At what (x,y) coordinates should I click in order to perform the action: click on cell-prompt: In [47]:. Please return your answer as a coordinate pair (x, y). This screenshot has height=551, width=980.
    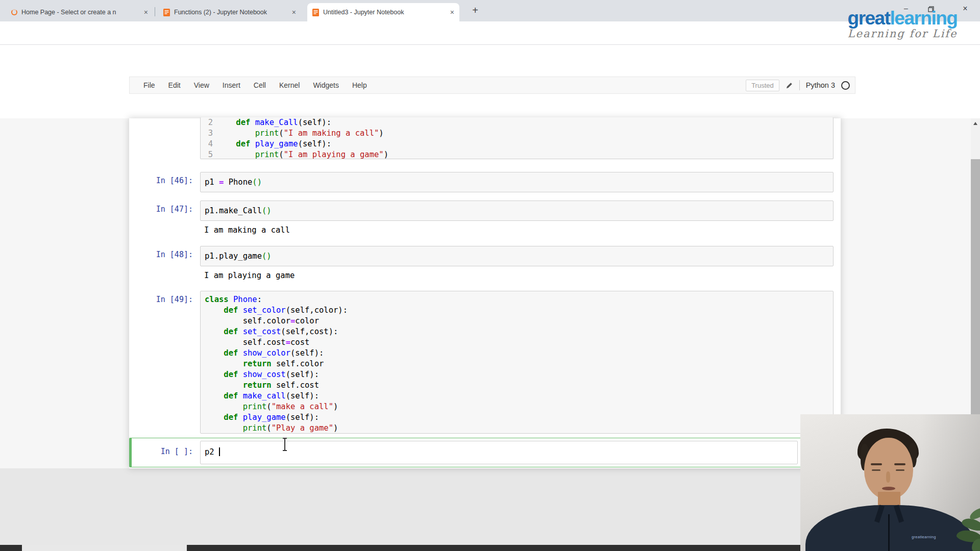
    Looking at the image, I should click on (163, 209).